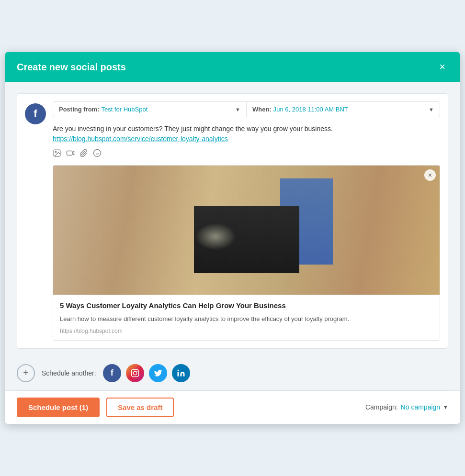 Image resolution: width=465 pixels, height=476 pixels. Describe the element at coordinates (246, 154) in the screenshot. I see `post-toolbar` at that location.